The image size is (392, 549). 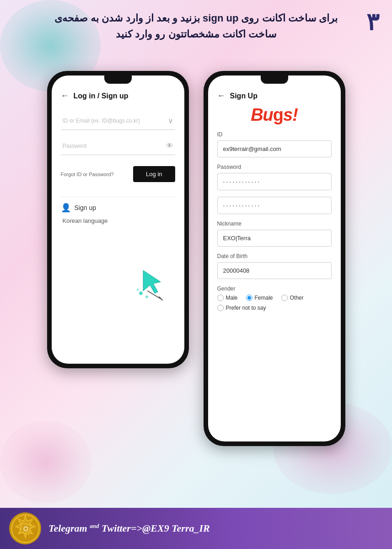 I want to click on signup-link: Sign up, so click(x=85, y=208).